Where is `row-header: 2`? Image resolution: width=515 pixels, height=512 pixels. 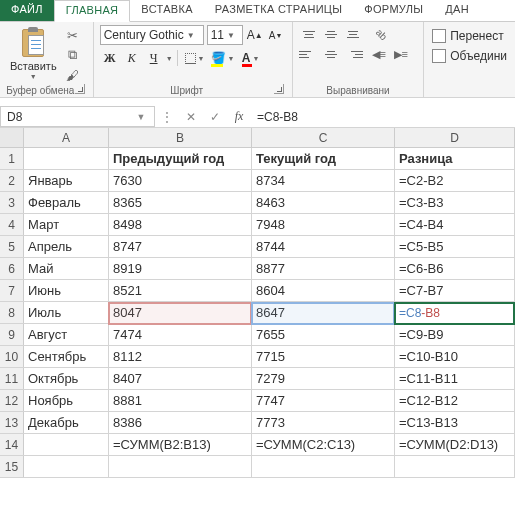 row-header: 2 is located at coordinates (12, 180).